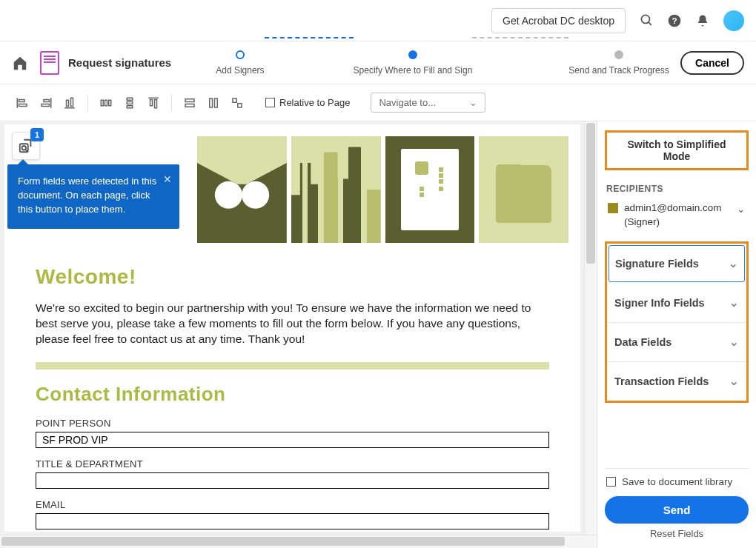 This screenshot has width=756, height=548. Describe the element at coordinates (703, 21) in the screenshot. I see `bell-icon` at that location.